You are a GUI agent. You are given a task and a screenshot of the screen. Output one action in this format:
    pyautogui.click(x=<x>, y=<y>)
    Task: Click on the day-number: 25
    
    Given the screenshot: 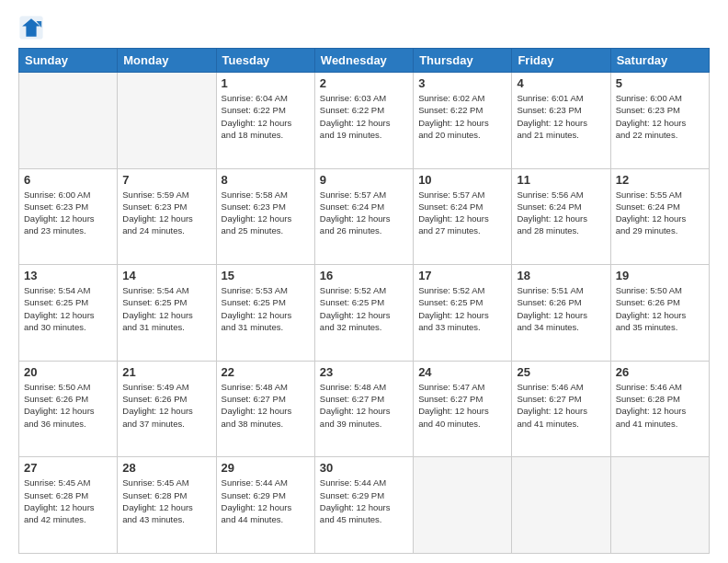 What is the action you would take?
    pyautogui.click(x=561, y=372)
    